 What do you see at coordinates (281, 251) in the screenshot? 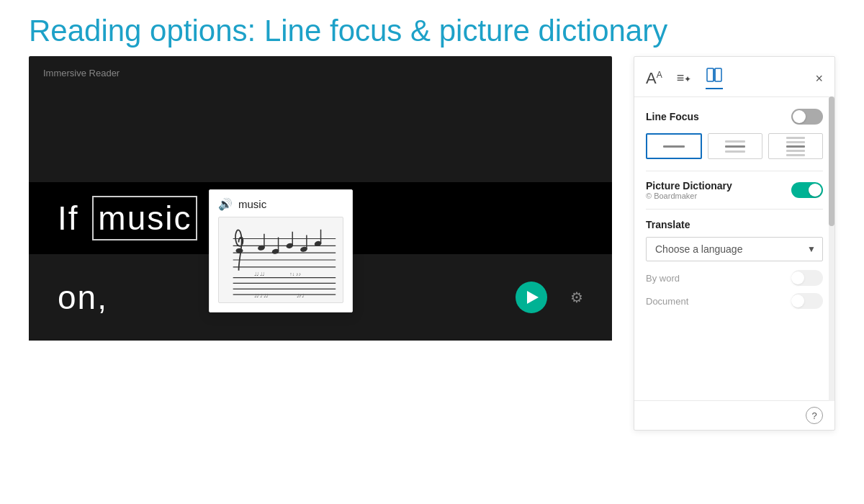
I see `picture-dictionary-popup: 🔊 music` at bounding box center [281, 251].